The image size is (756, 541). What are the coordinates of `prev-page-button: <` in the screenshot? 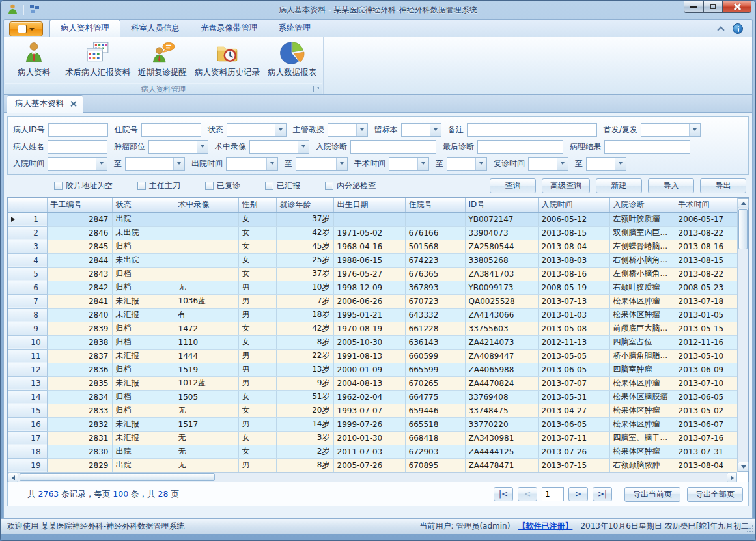 It's located at (527, 494).